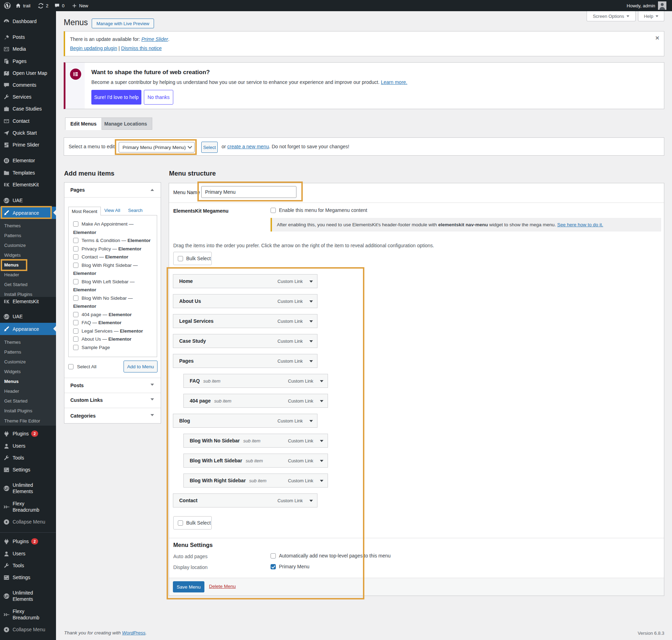 Image resolution: width=672 pixels, height=640 pixels. I want to click on posts-section-title: Posts, so click(77, 385).